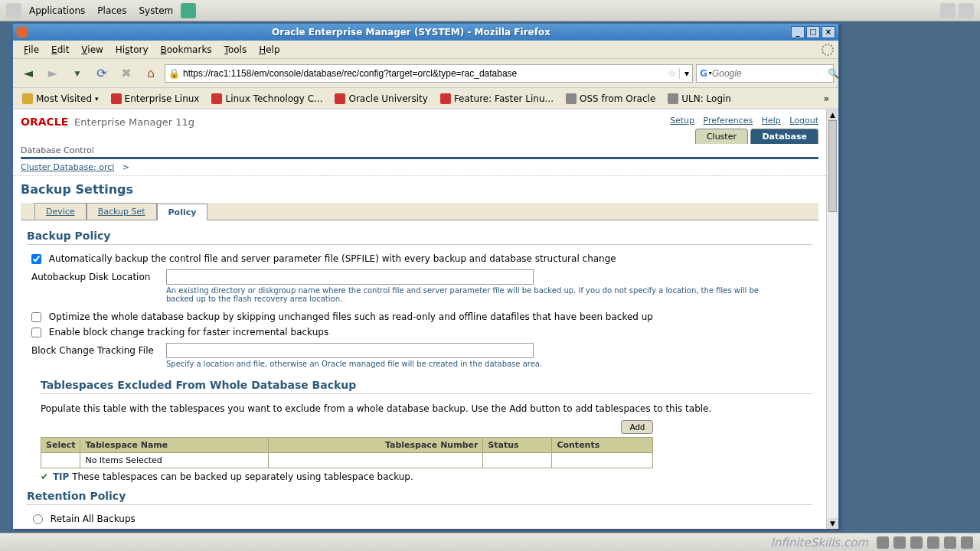 The height and width of the screenshot is (551, 980). I want to click on tablespaces-table: Select Tablespace Name Tablespace Number…, so click(347, 453).